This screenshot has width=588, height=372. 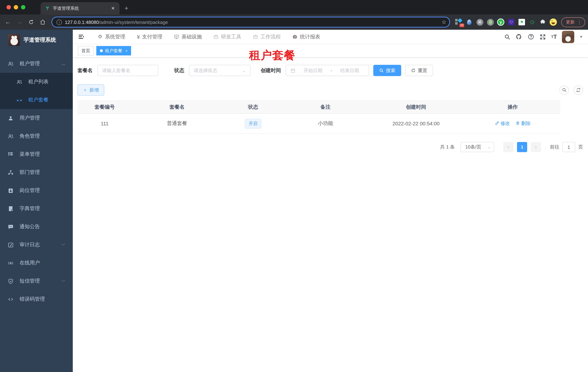 I want to click on reload-icon, so click(x=31, y=22).